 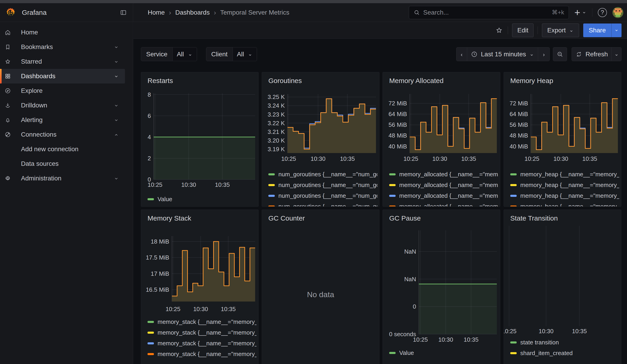 What do you see at coordinates (62, 149) in the screenshot?
I see `sidebar-item-add-new-connection: Add new connection` at bounding box center [62, 149].